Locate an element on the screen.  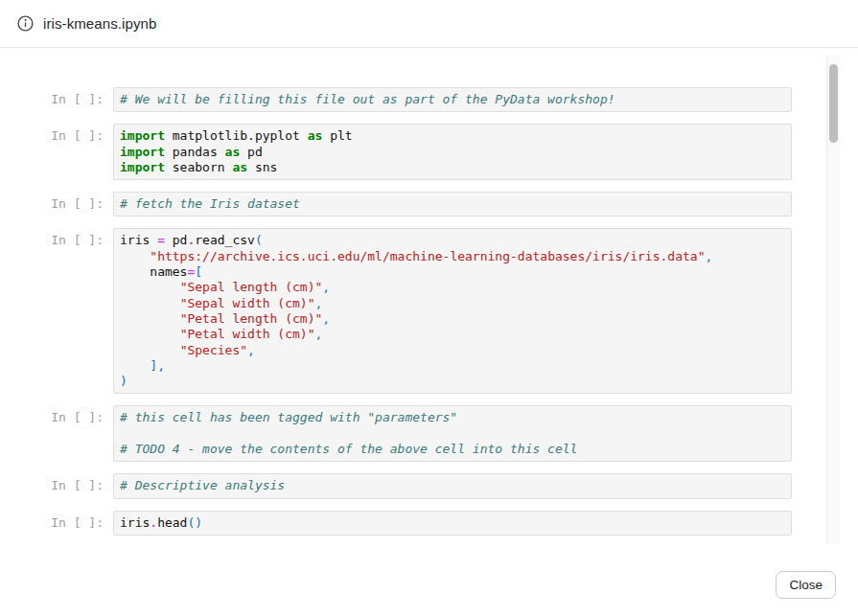
dialog-header: iris-kmeans.ipynb is located at coordinates (429, 24).